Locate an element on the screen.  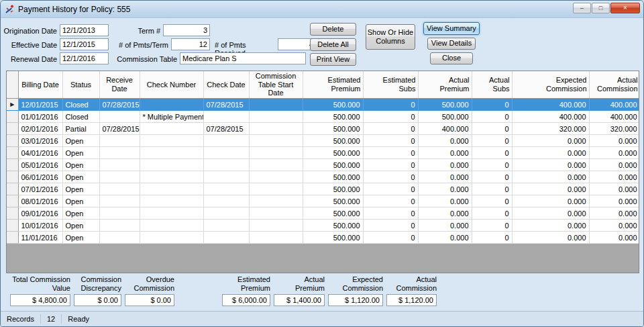
view-details-button: View Details is located at coordinates (451, 44).